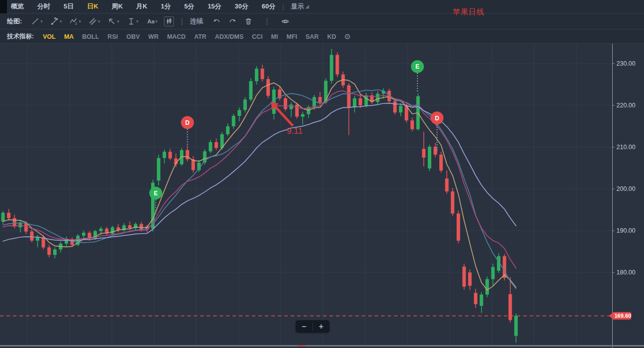  Describe the element at coordinates (14, 21) in the screenshot. I see `drawing-label: 绘图:` at that location.